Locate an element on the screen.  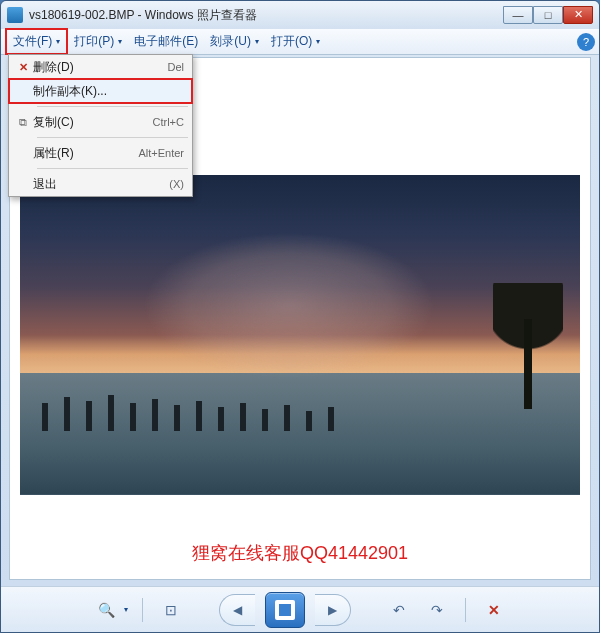
previous-button: ◀ is located at coordinates (237, 610).